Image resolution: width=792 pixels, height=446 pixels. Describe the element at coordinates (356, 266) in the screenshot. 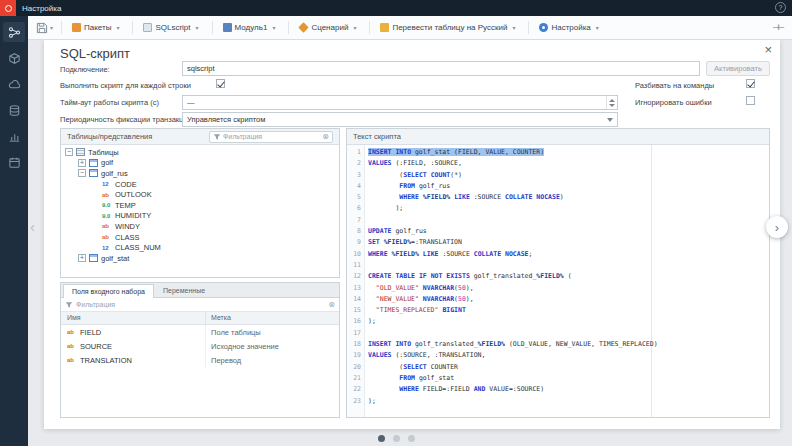

I see `line-number: 11` at that location.